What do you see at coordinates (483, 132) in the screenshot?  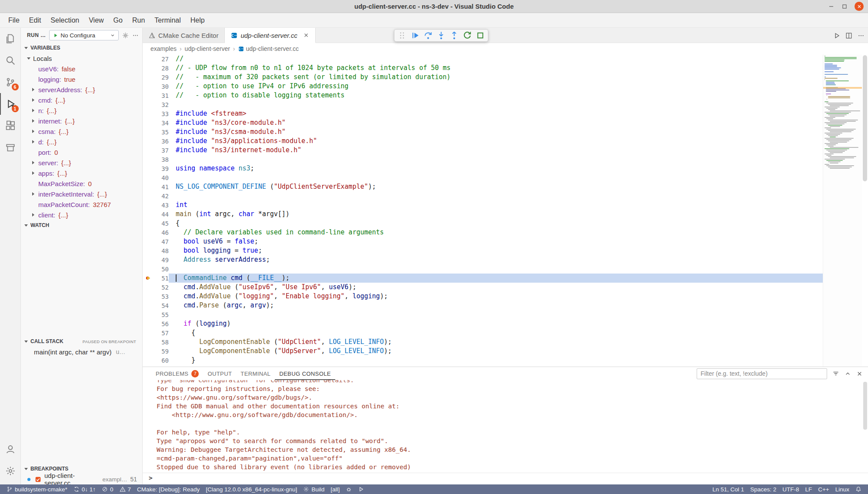 I see `code-line-35: 35#include "ns3/csma-module.h"` at bounding box center [483, 132].